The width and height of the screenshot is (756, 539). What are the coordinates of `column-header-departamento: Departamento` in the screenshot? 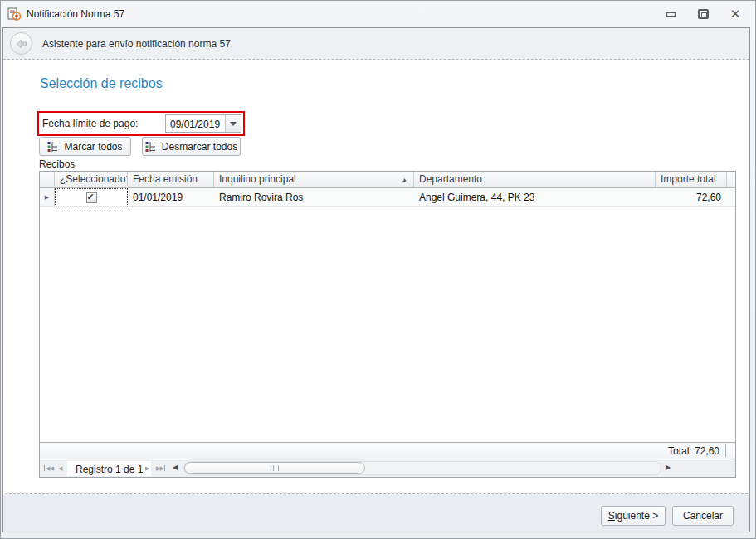 It's located at (534, 179).